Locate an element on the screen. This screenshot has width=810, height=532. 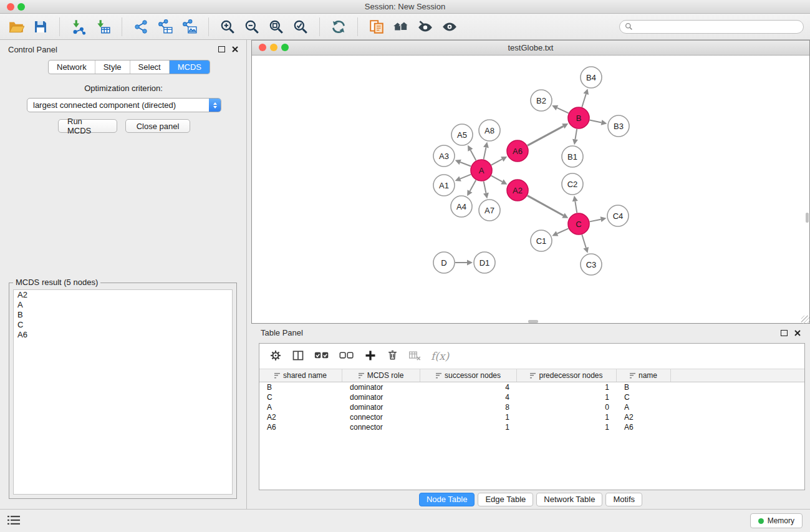
delete-column-icon is located at coordinates (393, 356).